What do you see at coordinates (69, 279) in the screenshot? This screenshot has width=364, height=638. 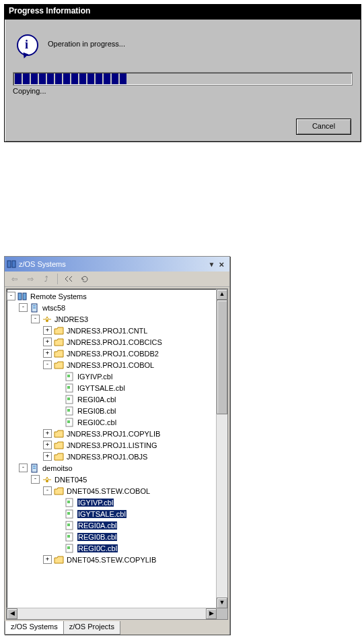 I see `connect-icon` at bounding box center [69, 279].